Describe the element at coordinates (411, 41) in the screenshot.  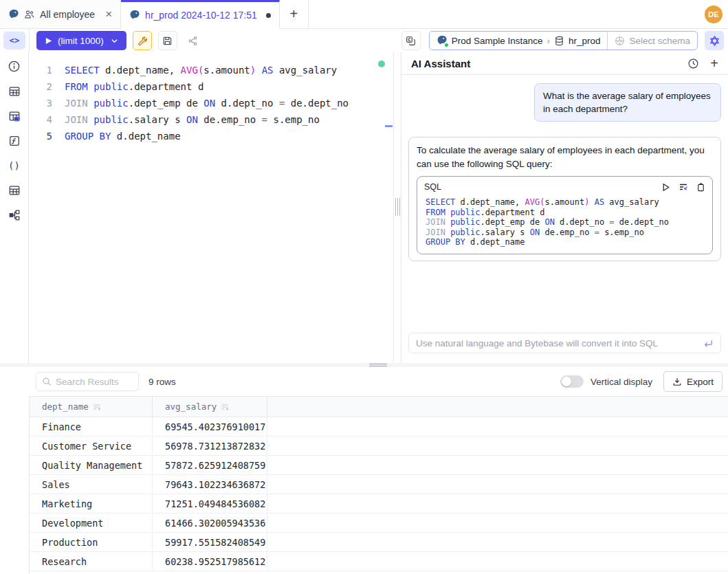
I see `batch-query-button` at that location.